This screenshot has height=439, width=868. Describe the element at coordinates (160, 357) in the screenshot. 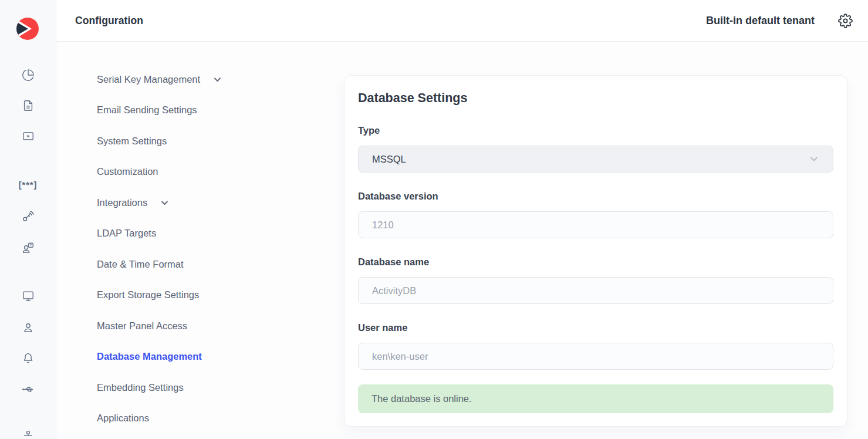

I see `nav-item-database-management: Database Management` at that location.